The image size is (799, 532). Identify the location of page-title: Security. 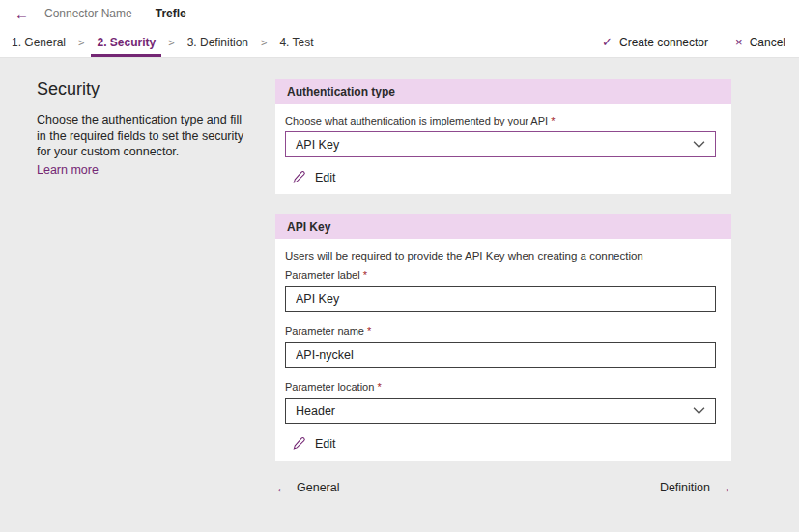
(145, 89).